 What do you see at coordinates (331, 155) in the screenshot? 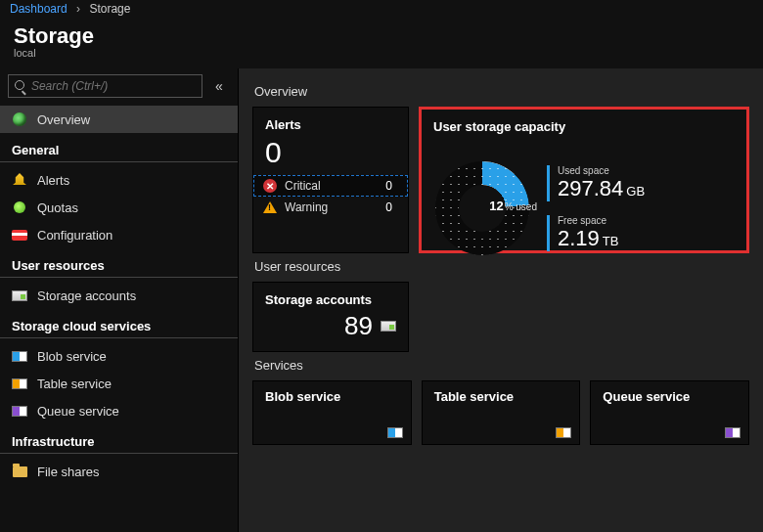
I see `alerts-total: 0` at bounding box center [331, 155].